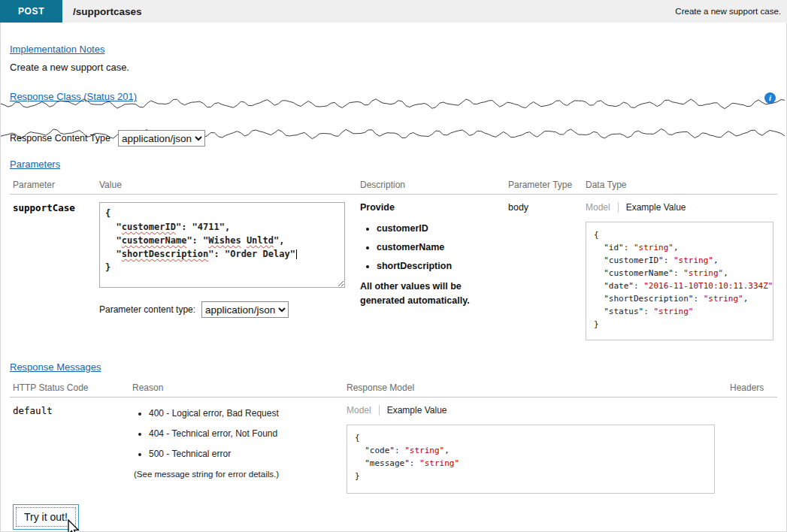 This screenshot has height=532, width=787. Describe the element at coordinates (424, 295) in the screenshot. I see `description-note: All other values will be generated autom…` at that location.